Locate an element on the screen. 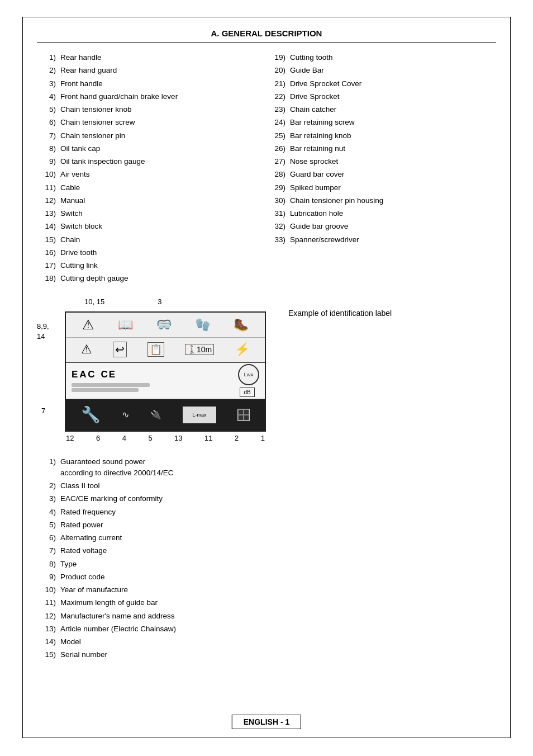 The width and height of the screenshot is (533, 756). list-item: 31)Lubrication hole is located at coordinates (381, 214).